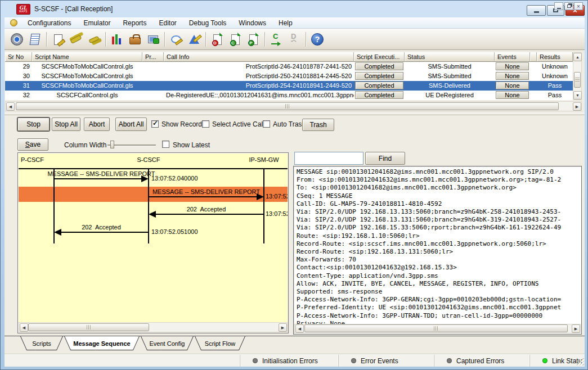 The image size is (588, 370). I want to click on script-editor-icon, so click(59, 39).